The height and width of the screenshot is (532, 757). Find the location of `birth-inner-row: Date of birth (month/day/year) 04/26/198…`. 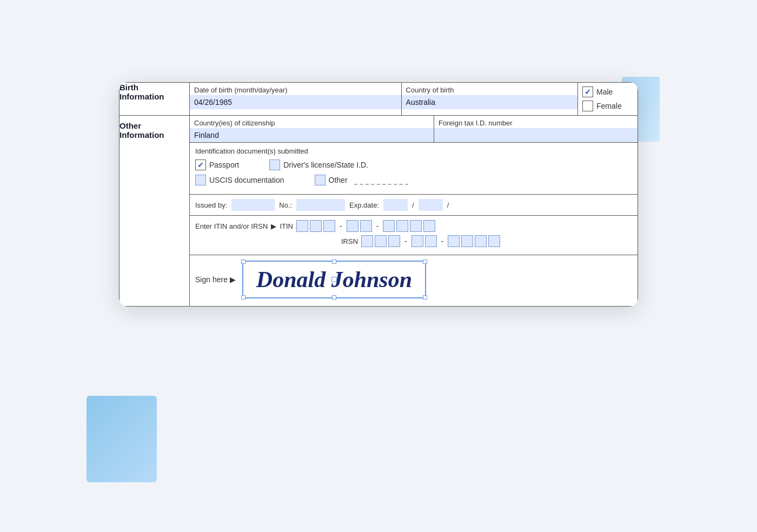

birth-inner-row: Date of birth (month/day/year) 04/26/198… is located at coordinates (414, 99).